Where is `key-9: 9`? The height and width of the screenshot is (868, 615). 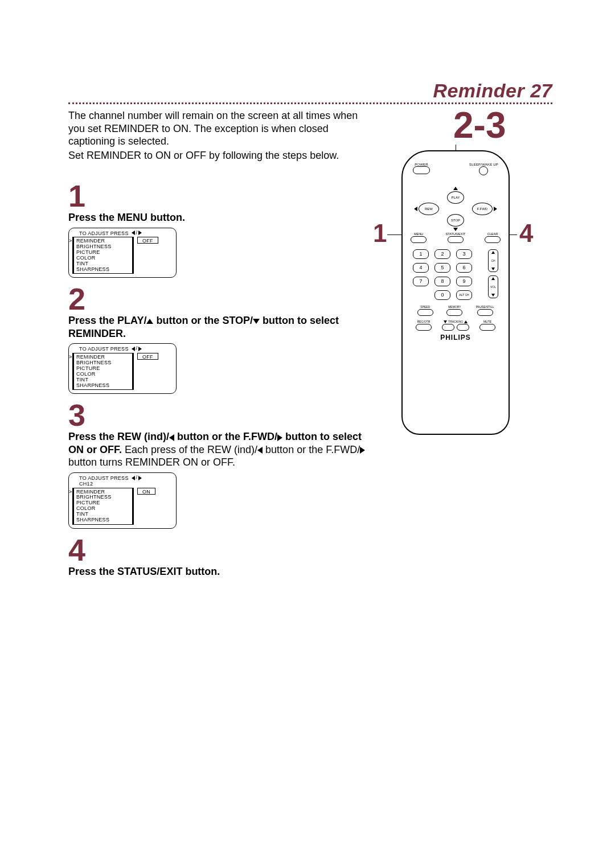 key-9: 9 is located at coordinates (464, 281).